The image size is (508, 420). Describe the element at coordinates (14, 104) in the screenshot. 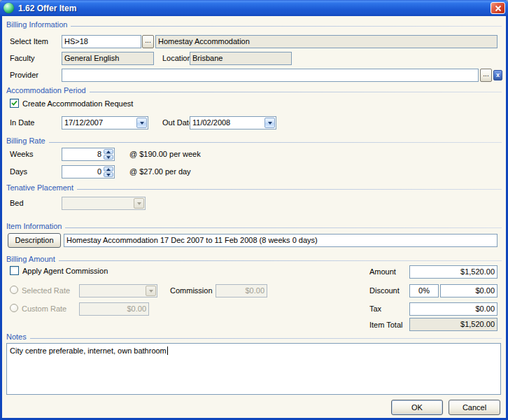

I see `create-accommodation-request-checkbox` at that location.